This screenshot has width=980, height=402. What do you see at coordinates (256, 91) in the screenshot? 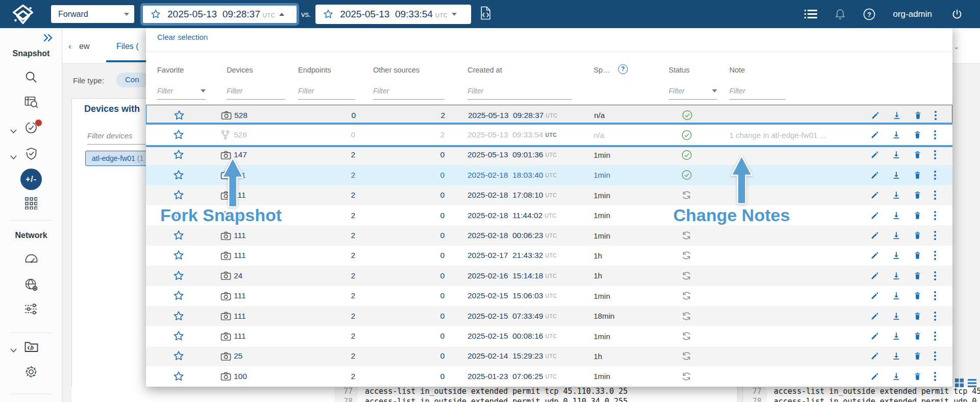
I see `filter-devices` at bounding box center [256, 91].